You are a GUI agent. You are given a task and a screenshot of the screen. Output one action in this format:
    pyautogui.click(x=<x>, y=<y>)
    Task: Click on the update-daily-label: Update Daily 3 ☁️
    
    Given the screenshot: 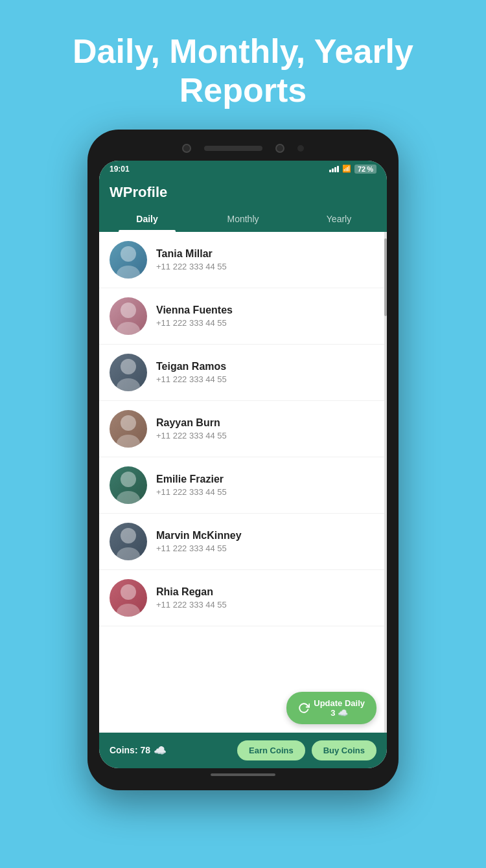 What is the action you would take?
    pyautogui.click(x=340, y=708)
    